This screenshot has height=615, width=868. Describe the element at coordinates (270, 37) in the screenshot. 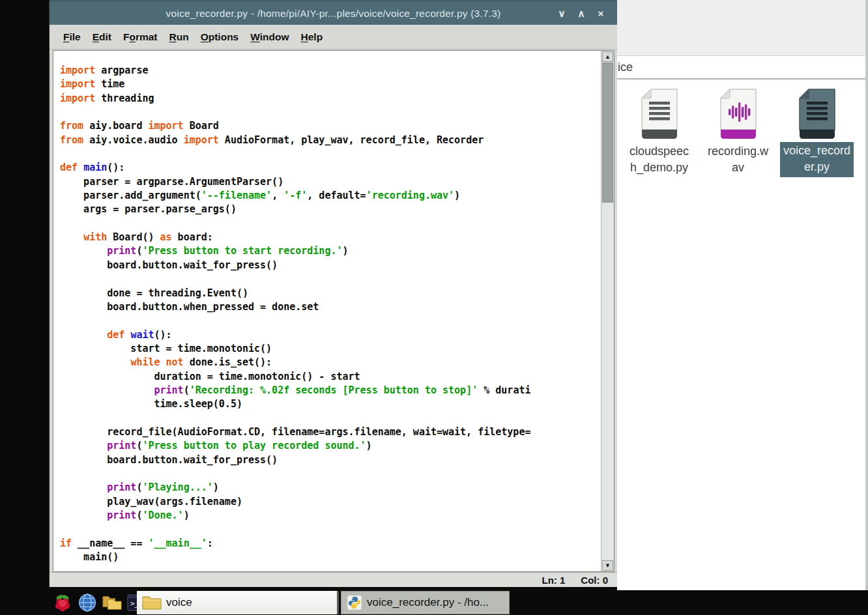

I see `menu-window: Window` at that location.